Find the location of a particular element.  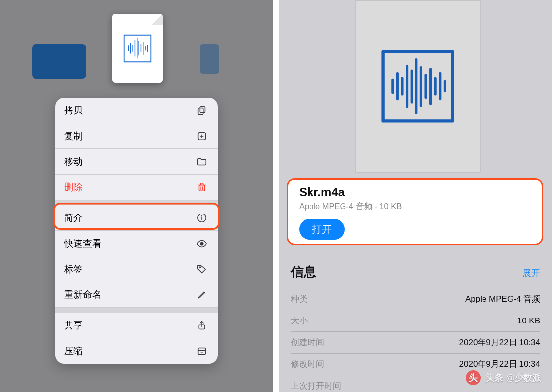

toutiao-logo-icon: 头 is located at coordinates (473, 378).